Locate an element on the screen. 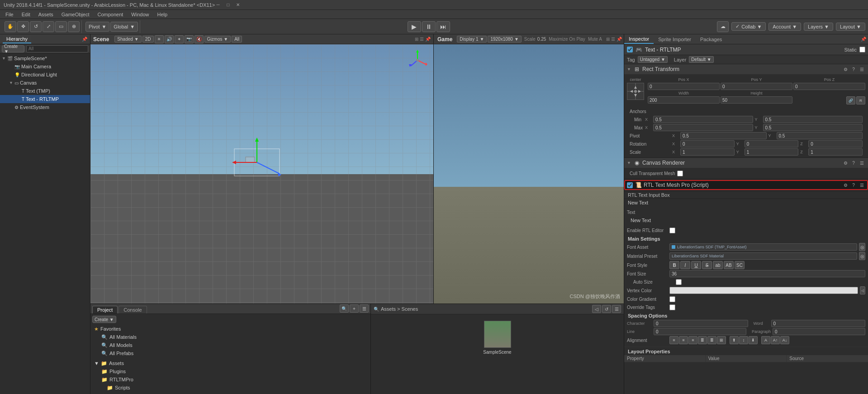 The height and width of the screenshot is (394, 868). anchor-widget is located at coordinates (636, 91).